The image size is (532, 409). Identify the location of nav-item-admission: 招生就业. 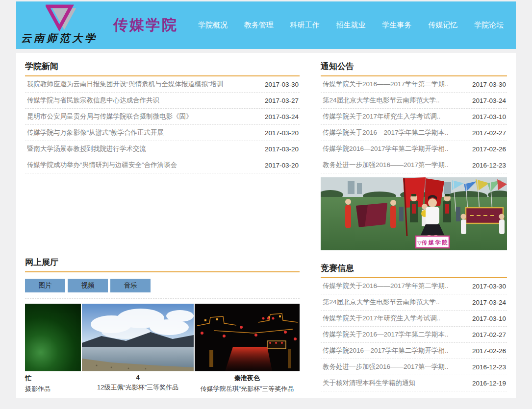
(351, 25).